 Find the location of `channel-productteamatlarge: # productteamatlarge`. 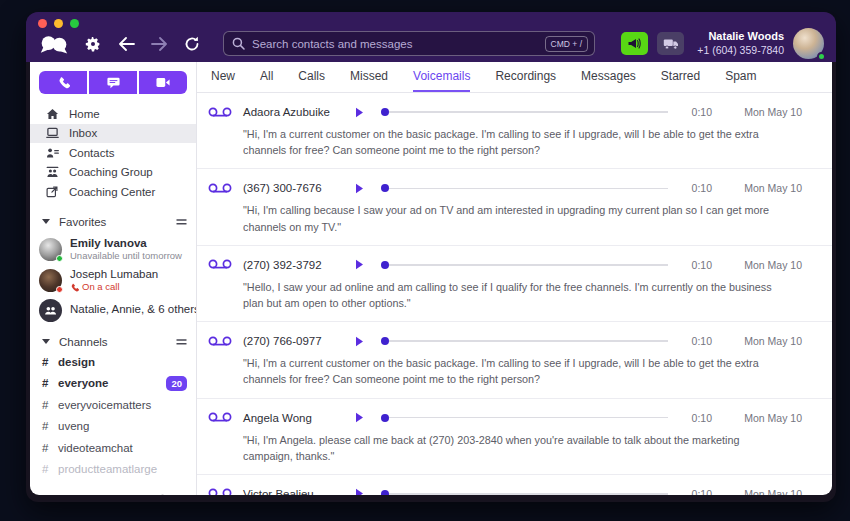

channel-productteamatlarge: # productteamatlarge is located at coordinates (113, 469).